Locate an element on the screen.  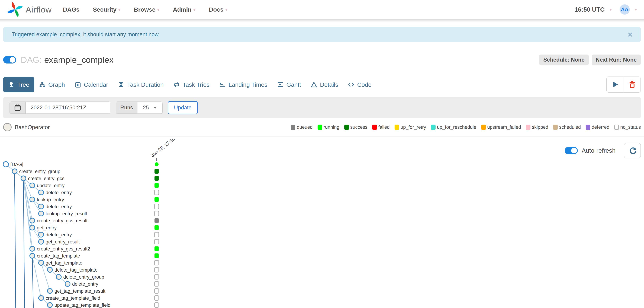
status-label: up_for_reschedule is located at coordinates (456, 127).